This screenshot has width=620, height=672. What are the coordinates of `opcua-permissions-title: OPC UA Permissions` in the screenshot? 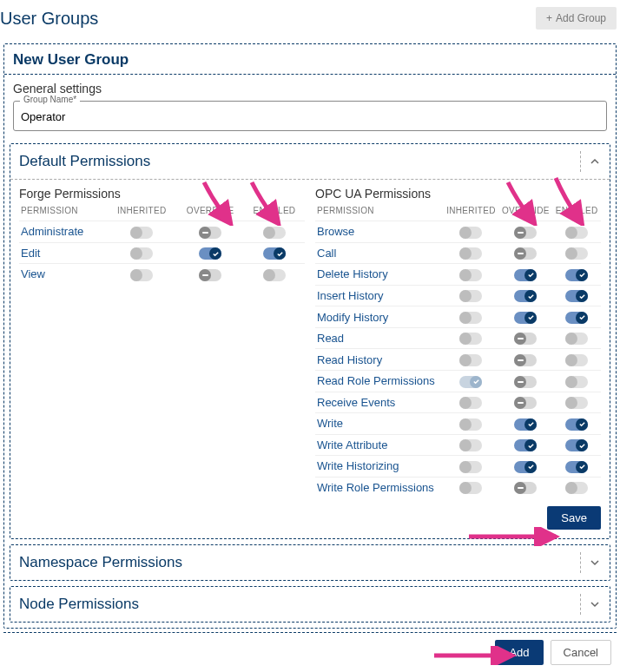 It's located at (458, 194).